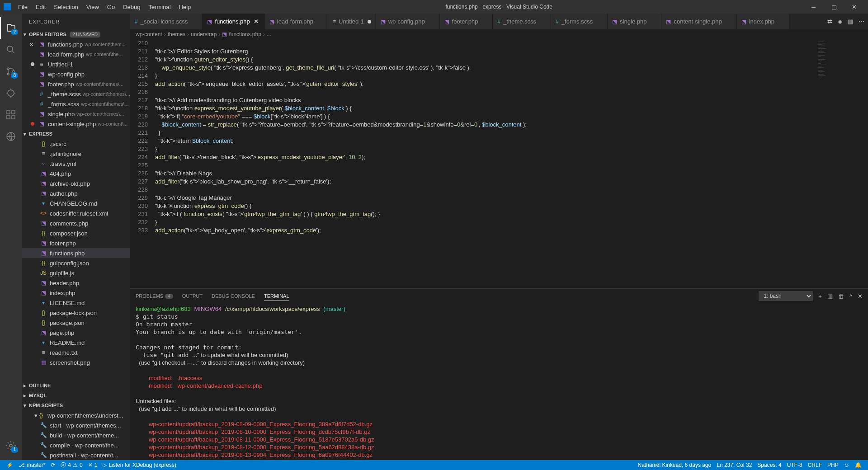  I want to click on debug-console-tab: DEBUG CONSOLE, so click(233, 296).